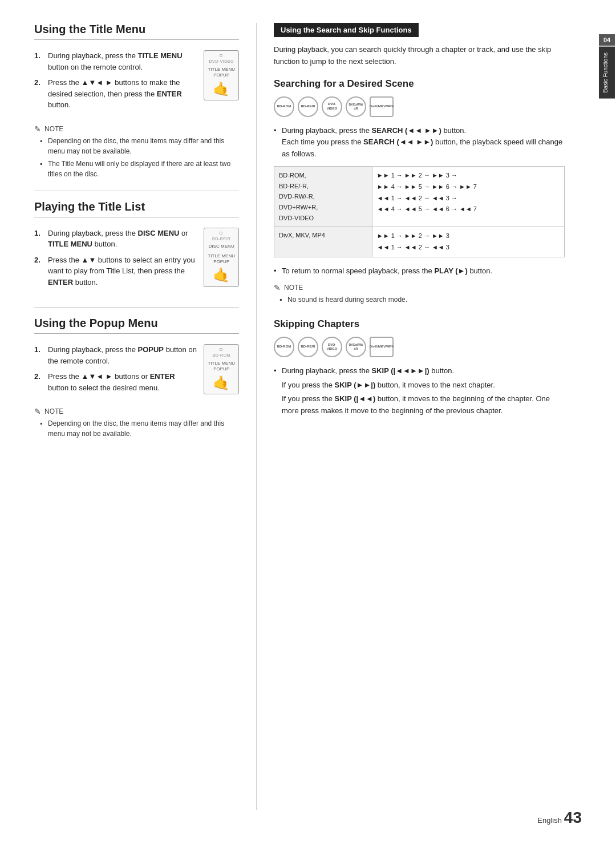 This screenshot has width=616, height=844. I want to click on search-bullet-1-cont: Each time you press the SEARCH (◄◄ ►►) b…, so click(419, 148).